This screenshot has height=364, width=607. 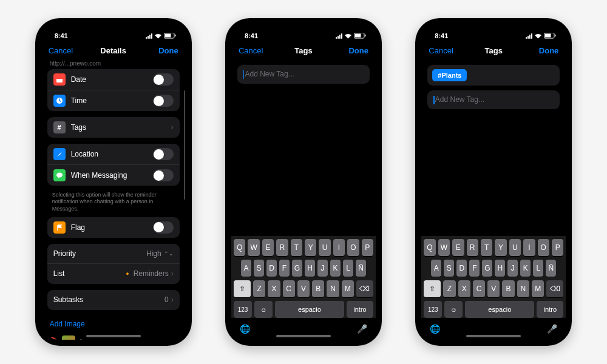 What do you see at coordinates (114, 175) in the screenshot?
I see `row-messaging: When Messaging` at bounding box center [114, 175].